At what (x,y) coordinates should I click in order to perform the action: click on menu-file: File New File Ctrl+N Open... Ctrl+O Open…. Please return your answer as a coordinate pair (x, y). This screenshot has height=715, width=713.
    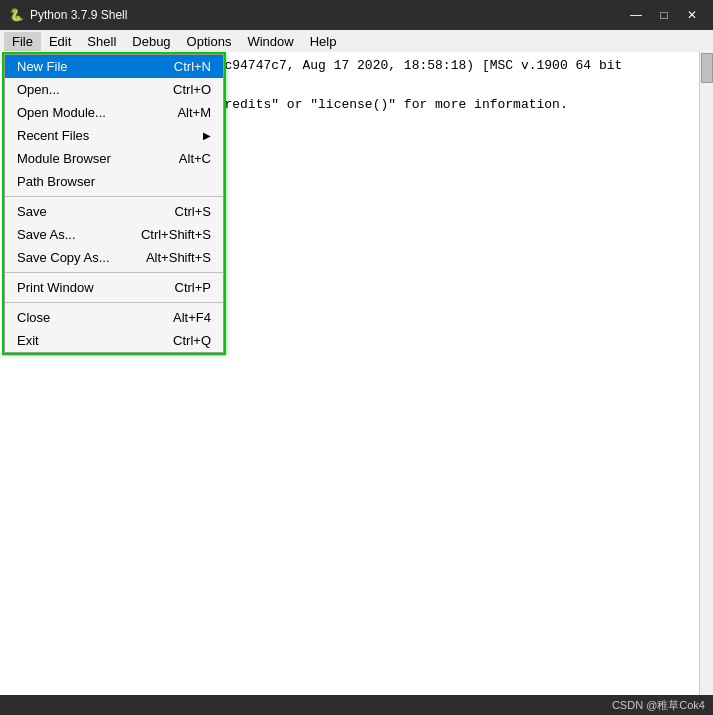
    Looking at the image, I should click on (22, 42).